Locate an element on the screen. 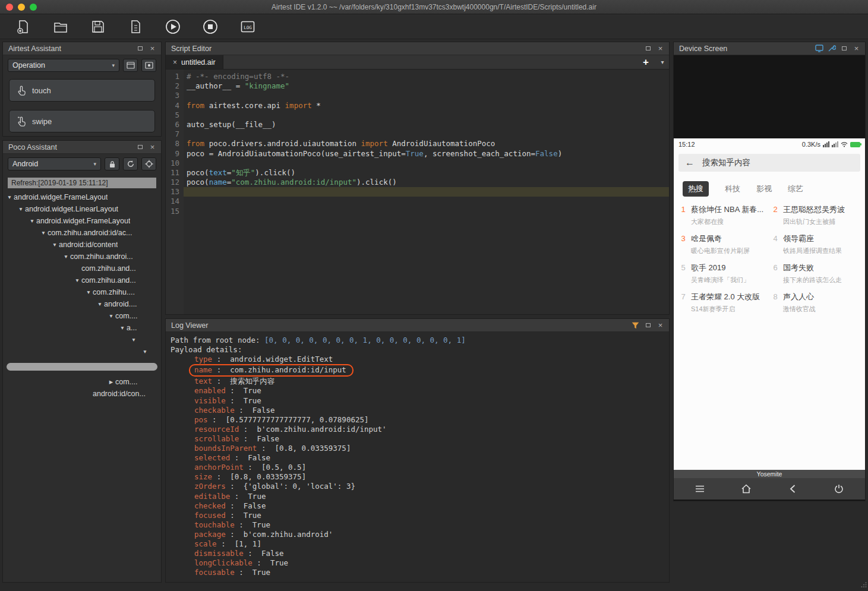 This screenshot has height=591, width=868. code-line: auto_setup(__file__) is located at coordinates (427, 125).